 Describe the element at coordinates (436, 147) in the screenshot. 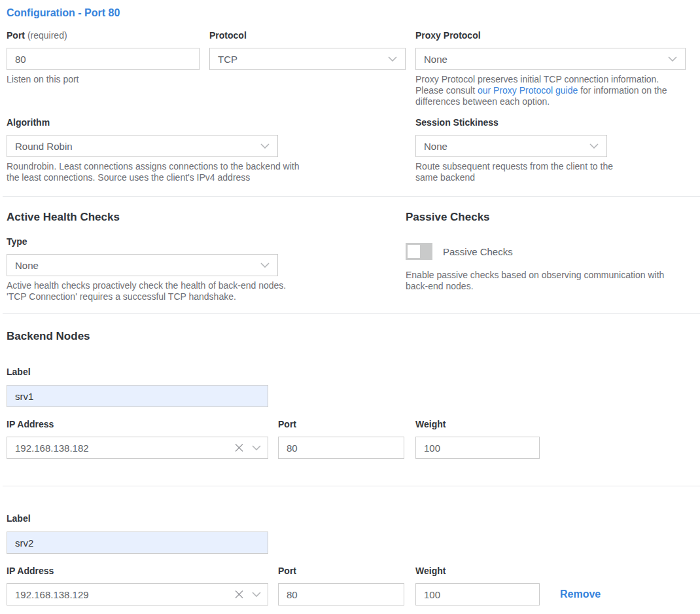

I see `session-stickiness-select-value: None` at that location.